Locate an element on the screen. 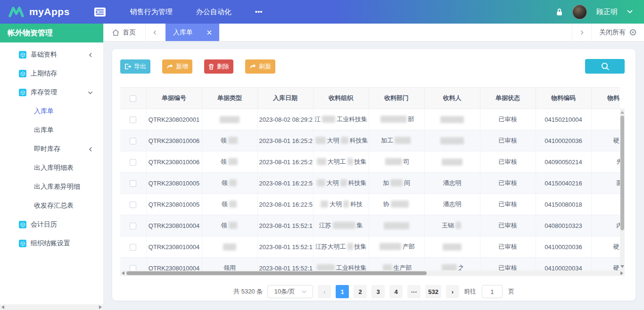 The image size is (644, 310). cell: QTRK2308020001 is located at coordinates (174, 120).